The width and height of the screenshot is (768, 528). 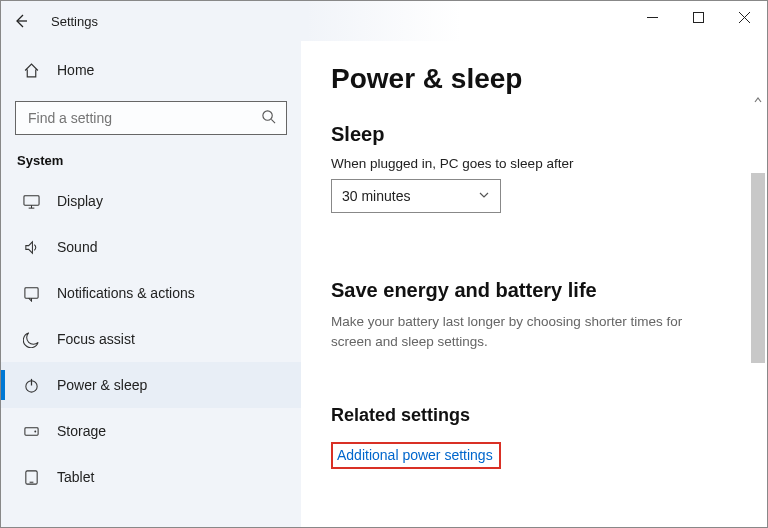 I want to click on maximize-icon, so click(x=698, y=18).